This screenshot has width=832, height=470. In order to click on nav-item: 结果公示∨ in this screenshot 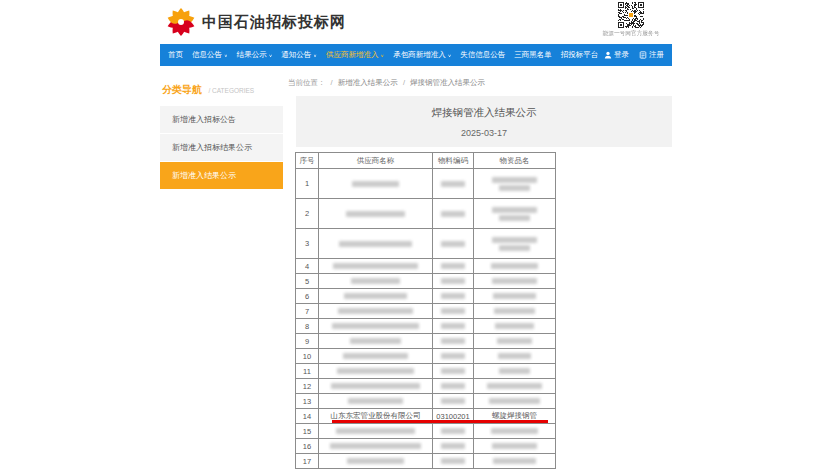, I will do `click(255, 55)`.